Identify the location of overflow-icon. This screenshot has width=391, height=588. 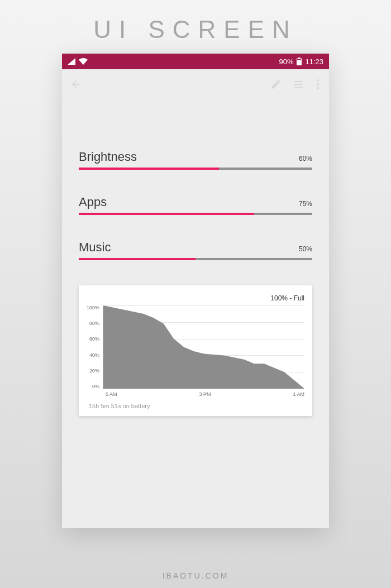
(318, 84).